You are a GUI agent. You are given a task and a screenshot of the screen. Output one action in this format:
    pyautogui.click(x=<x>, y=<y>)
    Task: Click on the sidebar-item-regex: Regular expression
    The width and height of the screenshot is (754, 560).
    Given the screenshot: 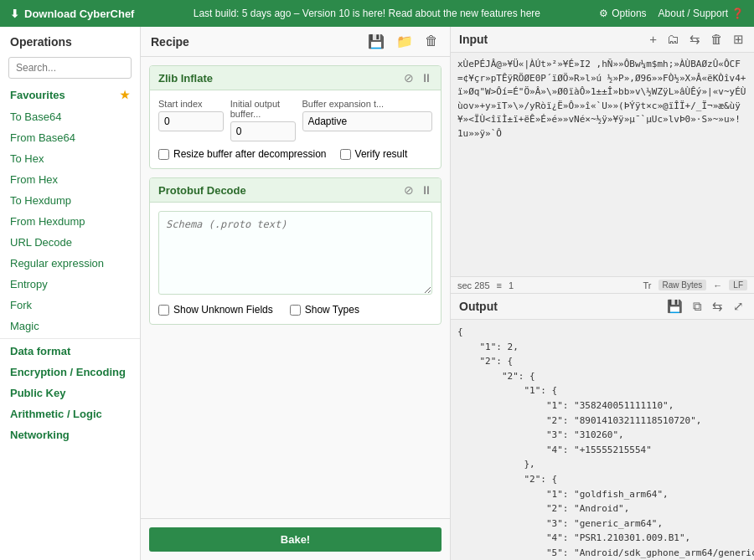 What is the action you would take?
    pyautogui.click(x=70, y=263)
    